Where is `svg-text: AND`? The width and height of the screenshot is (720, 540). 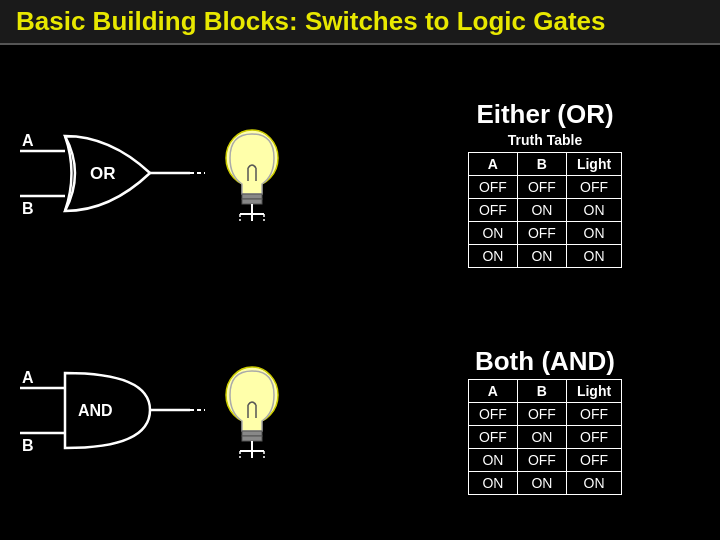 svg-text: AND is located at coordinates (96, 410).